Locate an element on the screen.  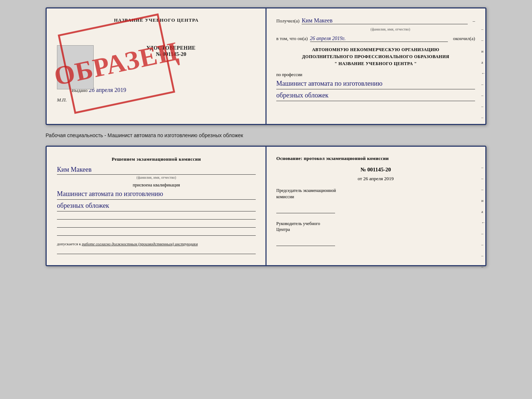
finished-label: окончил(а) is located at coordinates (464, 39).